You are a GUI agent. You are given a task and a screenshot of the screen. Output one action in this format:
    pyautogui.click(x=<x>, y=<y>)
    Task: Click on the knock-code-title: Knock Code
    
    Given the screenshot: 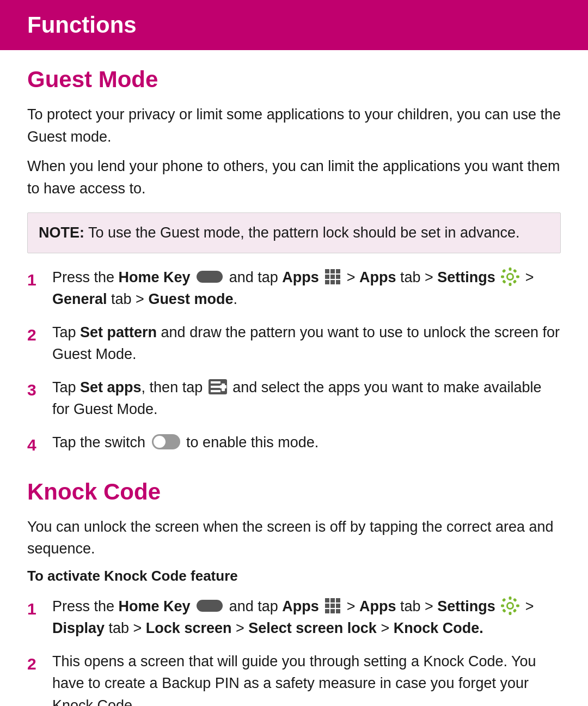 What is the action you would take?
    pyautogui.click(x=294, y=492)
    